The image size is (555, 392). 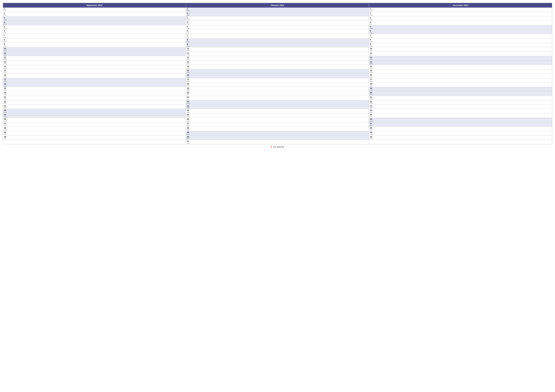 What do you see at coordinates (189, 141) in the screenshot?
I see `day-number: 31` at bounding box center [189, 141].